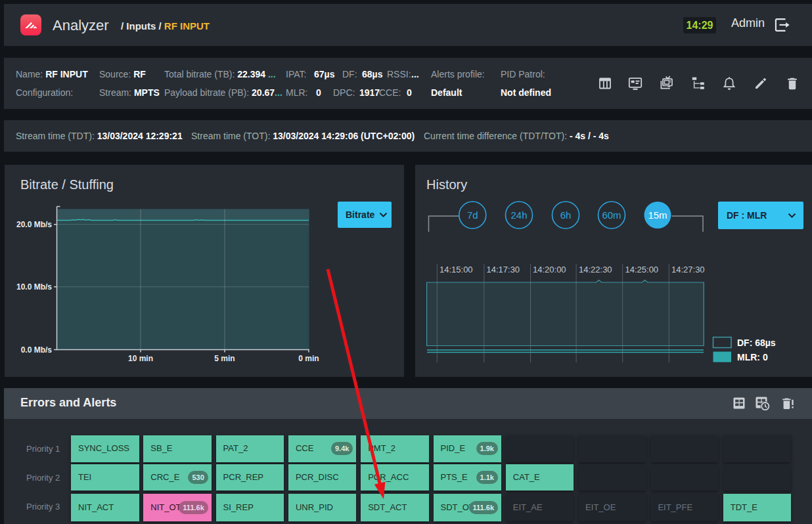  I want to click on svg-text: 0 min, so click(309, 359).